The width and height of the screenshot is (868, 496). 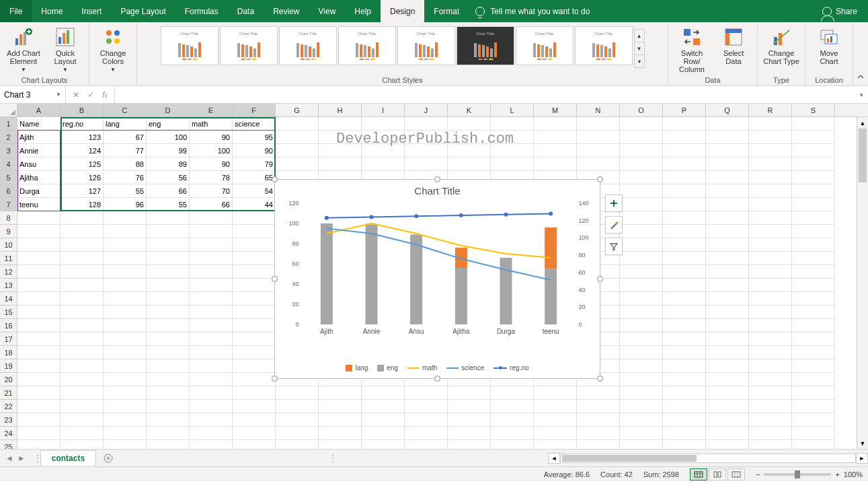 What do you see at coordinates (736, 474) in the screenshot?
I see `page-break-view-button` at bounding box center [736, 474].